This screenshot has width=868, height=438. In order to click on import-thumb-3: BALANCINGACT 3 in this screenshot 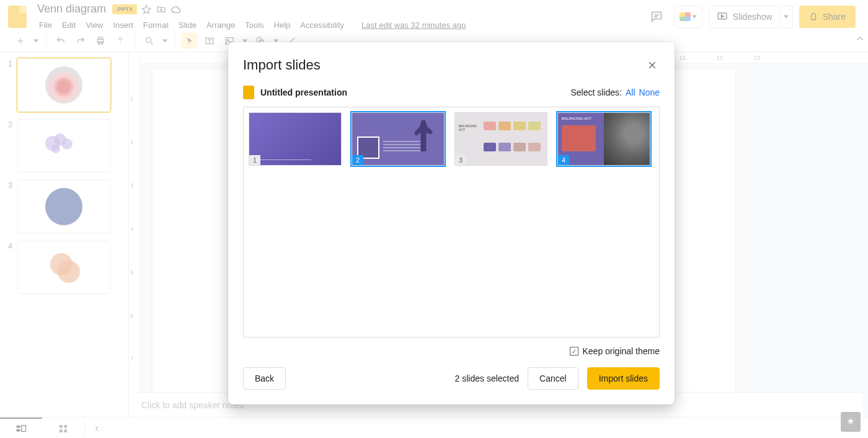, I will do `click(501, 139)`.